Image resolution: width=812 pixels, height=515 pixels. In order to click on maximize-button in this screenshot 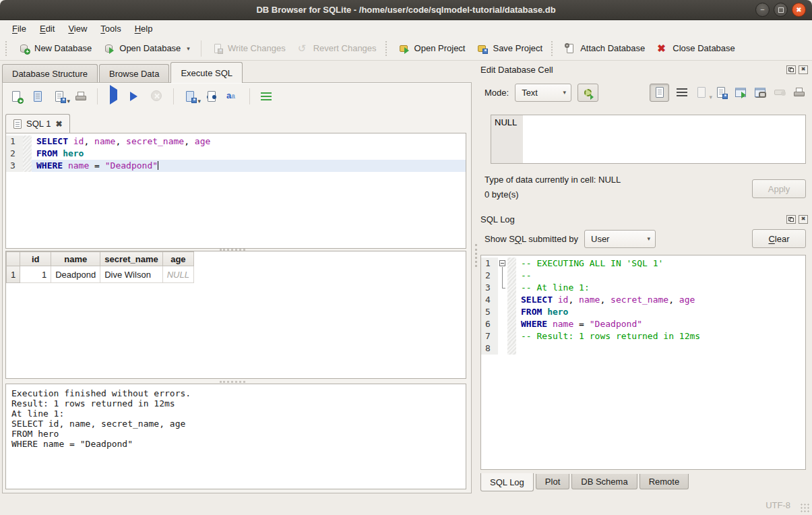, I will do `click(780, 9)`.